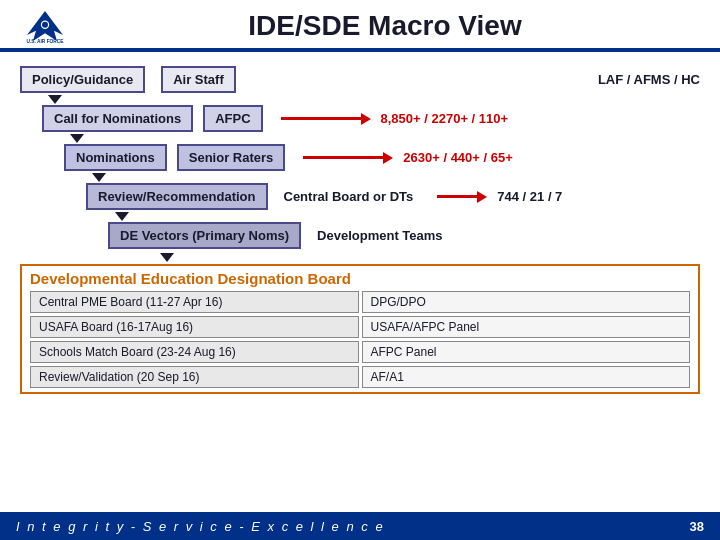 The image size is (720, 540). I want to click on central-board-box: Central Board or DTs, so click(349, 196).